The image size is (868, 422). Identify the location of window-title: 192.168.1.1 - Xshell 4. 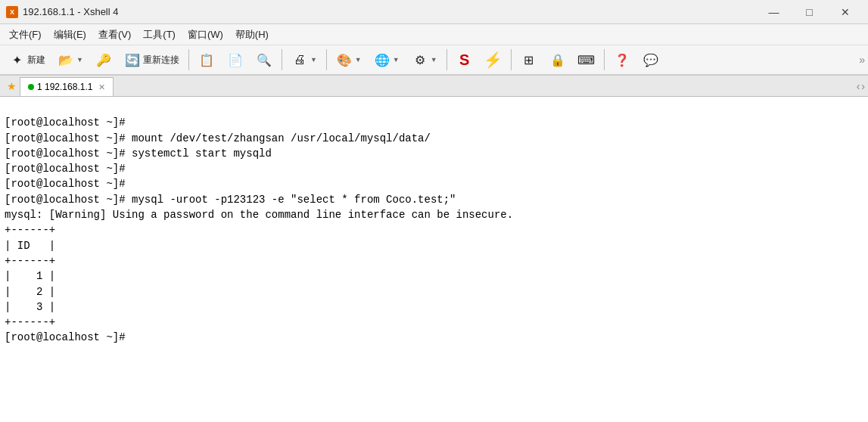
(70, 12).